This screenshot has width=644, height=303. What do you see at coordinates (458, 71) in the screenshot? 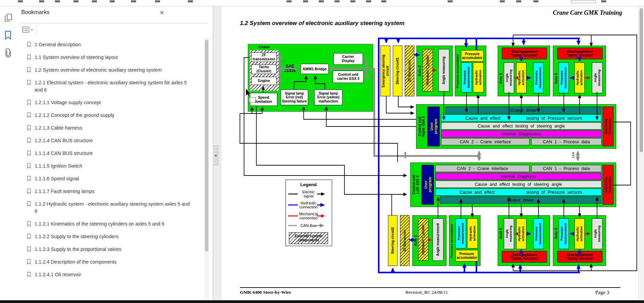
I see `pressure-accumulator-group-label: Pressure accumulator` at bounding box center [458, 71].